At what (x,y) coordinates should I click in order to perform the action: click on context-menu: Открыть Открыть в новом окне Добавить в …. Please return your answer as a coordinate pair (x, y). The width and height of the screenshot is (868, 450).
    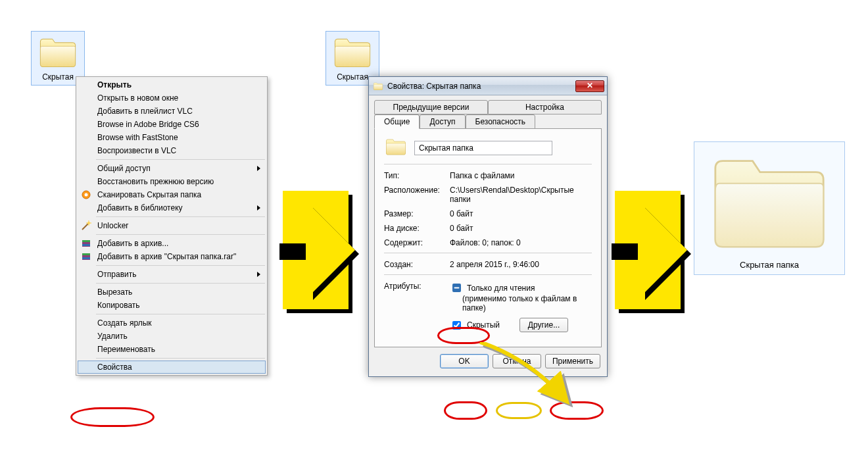
    Looking at the image, I should click on (172, 226).